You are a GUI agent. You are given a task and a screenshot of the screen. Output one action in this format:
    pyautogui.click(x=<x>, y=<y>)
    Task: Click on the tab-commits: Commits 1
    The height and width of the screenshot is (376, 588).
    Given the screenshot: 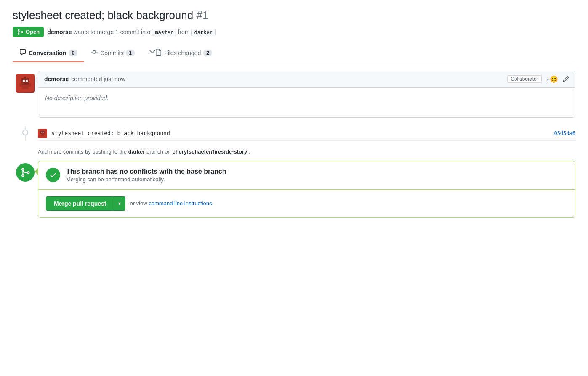 What is the action you would take?
    pyautogui.click(x=113, y=53)
    